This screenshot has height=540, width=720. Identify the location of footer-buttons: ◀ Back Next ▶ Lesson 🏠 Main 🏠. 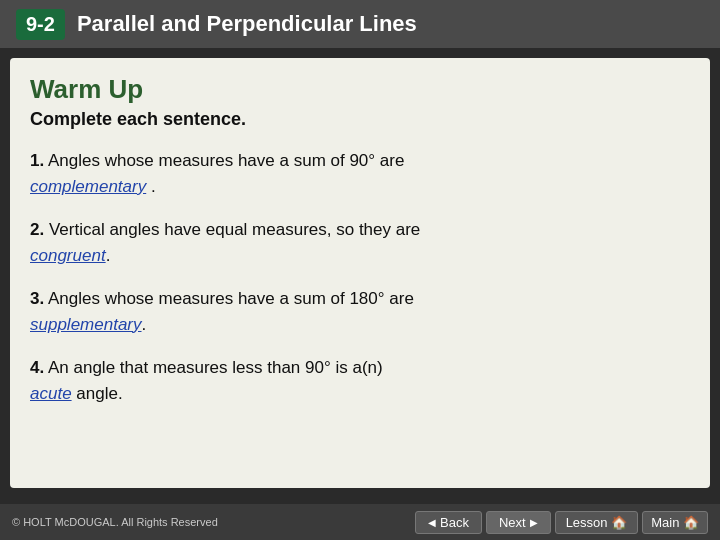
(562, 522).